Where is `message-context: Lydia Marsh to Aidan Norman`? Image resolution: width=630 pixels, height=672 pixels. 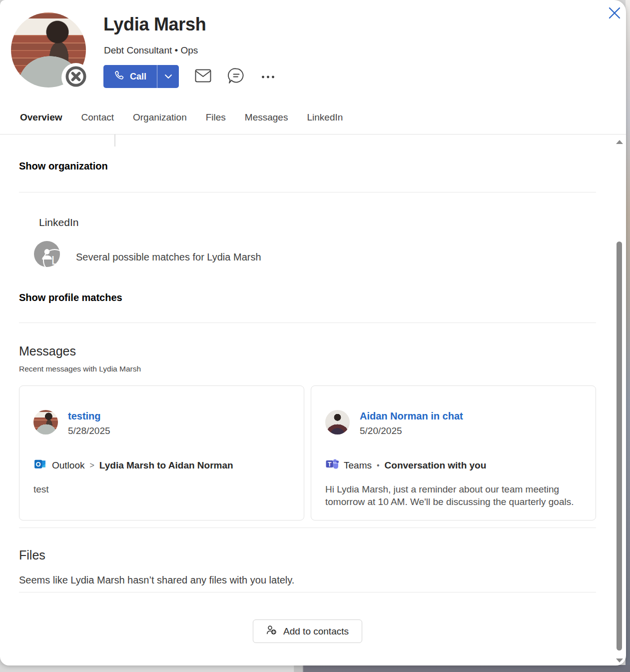
message-context: Lydia Marsh to Aidan Norman is located at coordinates (166, 466).